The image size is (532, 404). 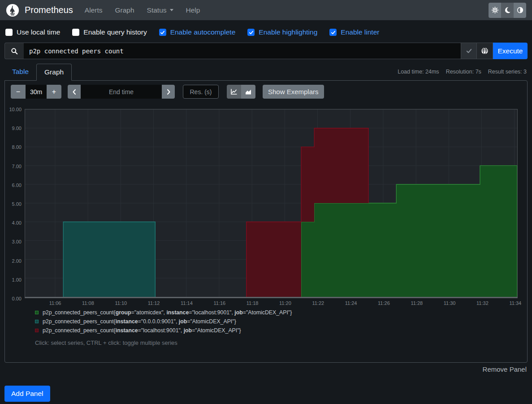 What do you see at coordinates (109, 32) in the screenshot?
I see `checkbox-enable-query-history: Enable query history` at bounding box center [109, 32].